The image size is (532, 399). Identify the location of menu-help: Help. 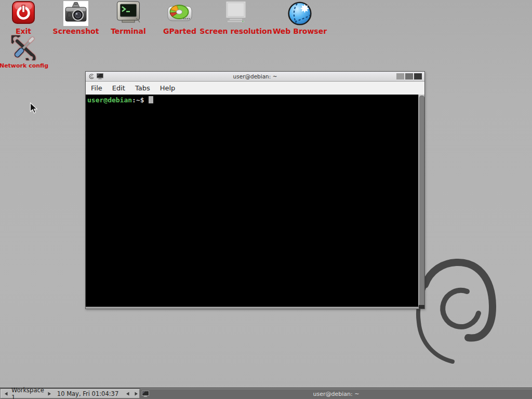
(168, 88).